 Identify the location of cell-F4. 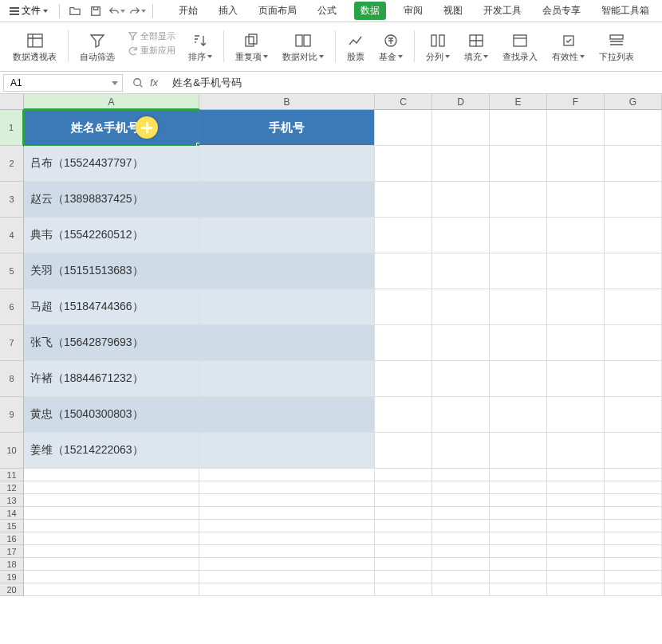
(576, 236).